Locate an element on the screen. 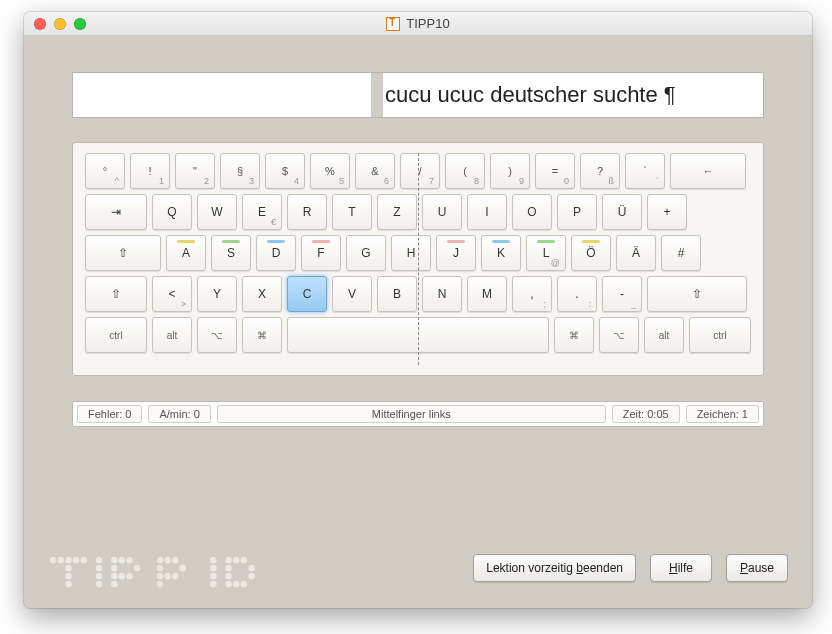  key-J: J is located at coordinates (456, 253).